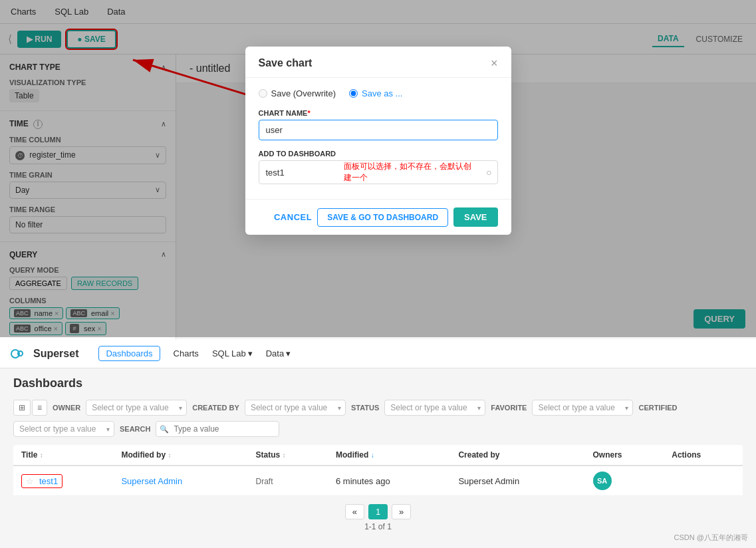 Image resolution: width=756 pixels, height=548 pixels. What do you see at coordinates (625, 455) in the screenshot?
I see `col-owners: Owners` at bounding box center [625, 455].